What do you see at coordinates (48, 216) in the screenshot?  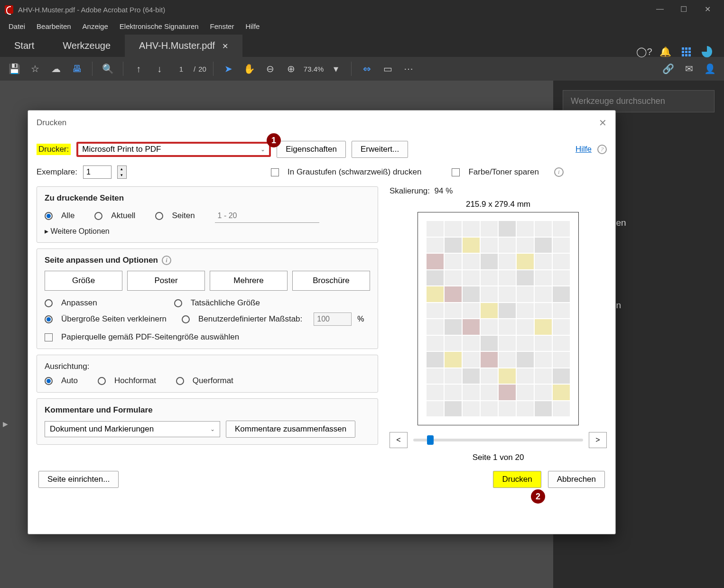 I see `pages-all-radio` at bounding box center [48, 216].